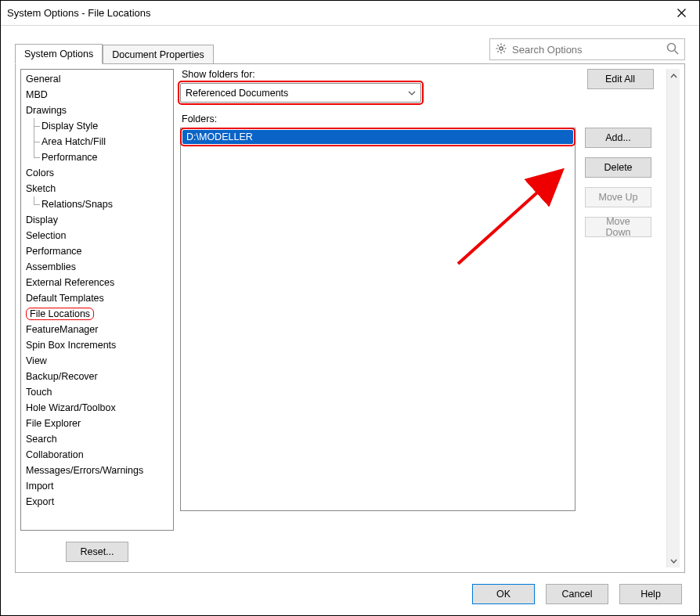  What do you see at coordinates (587, 49) in the screenshot?
I see `search-box` at bounding box center [587, 49].